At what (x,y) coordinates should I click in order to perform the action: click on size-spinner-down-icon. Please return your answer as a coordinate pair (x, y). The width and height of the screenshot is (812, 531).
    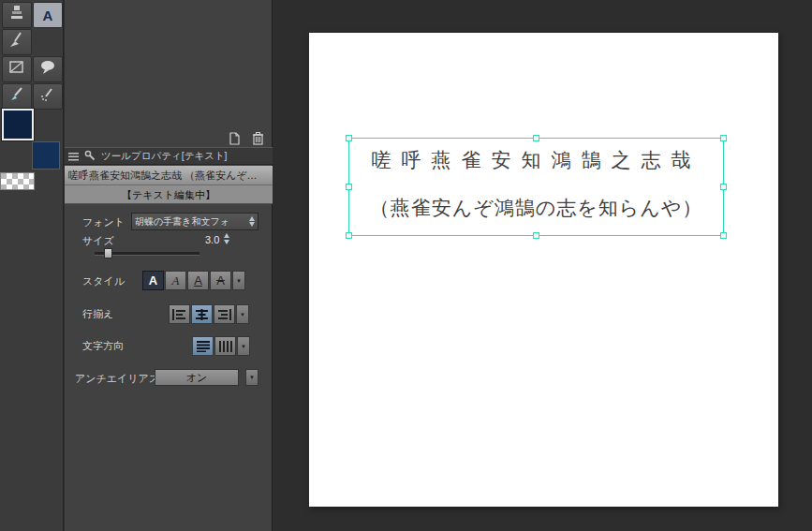
    Looking at the image, I should click on (227, 242).